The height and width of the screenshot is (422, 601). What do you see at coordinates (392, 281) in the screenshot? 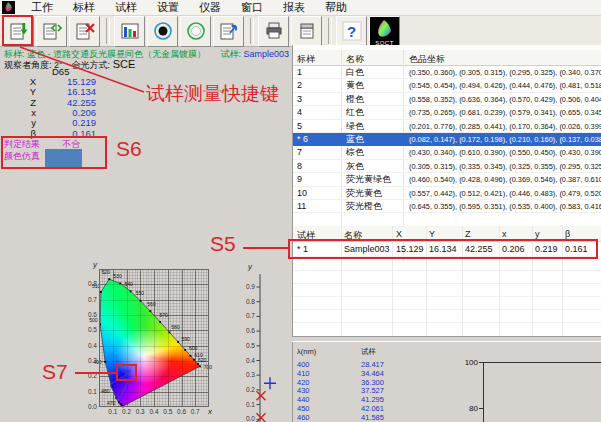
I see `column-divider` at bounding box center [392, 281].